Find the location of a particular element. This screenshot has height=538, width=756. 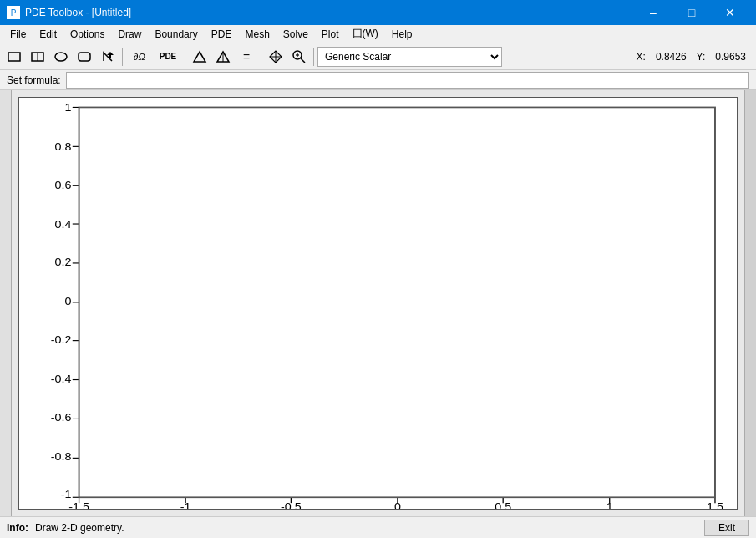

menu-edit: Edit is located at coordinates (48, 34).